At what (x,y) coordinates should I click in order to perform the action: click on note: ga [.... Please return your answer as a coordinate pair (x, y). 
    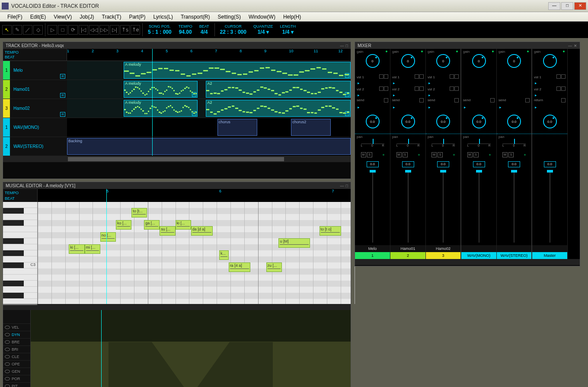
    Looking at the image, I should click on (152, 225).